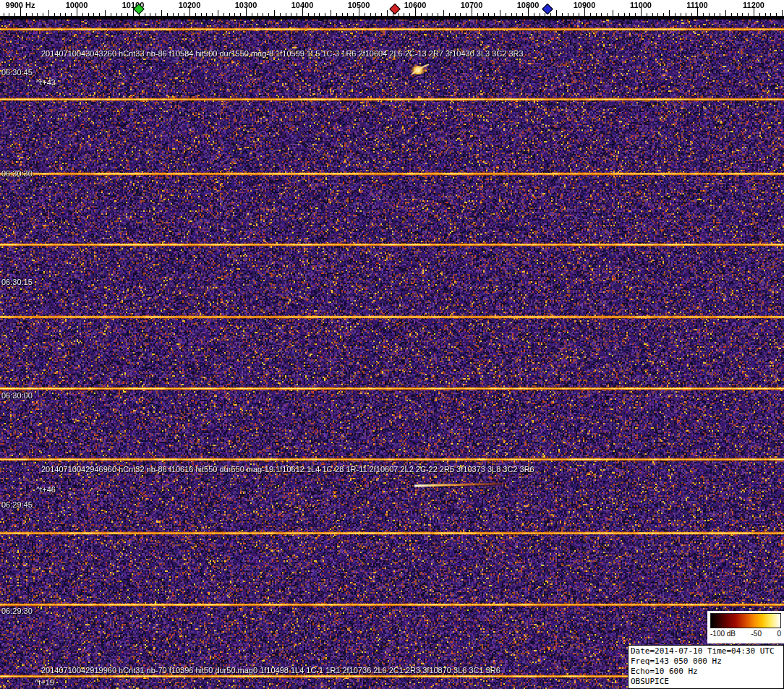  What do you see at coordinates (415, 5) in the screenshot?
I see `ruler-frequency-label: 10600` at bounding box center [415, 5].